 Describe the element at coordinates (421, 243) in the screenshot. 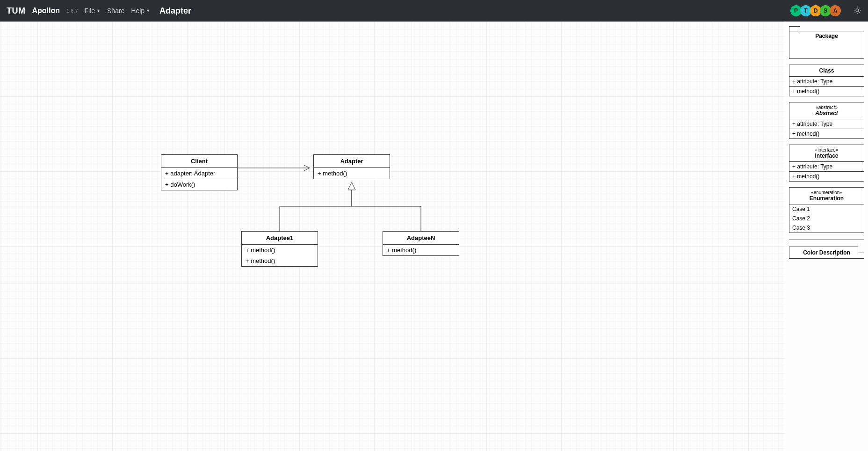

I see `class-adapteen: AdapteeN + method()` at that location.